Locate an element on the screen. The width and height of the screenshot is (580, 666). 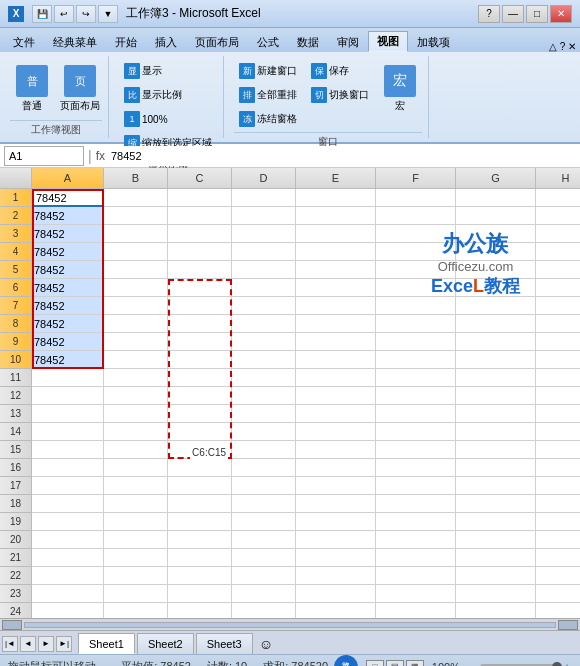
col-header-e: E is located at coordinates (336, 178).